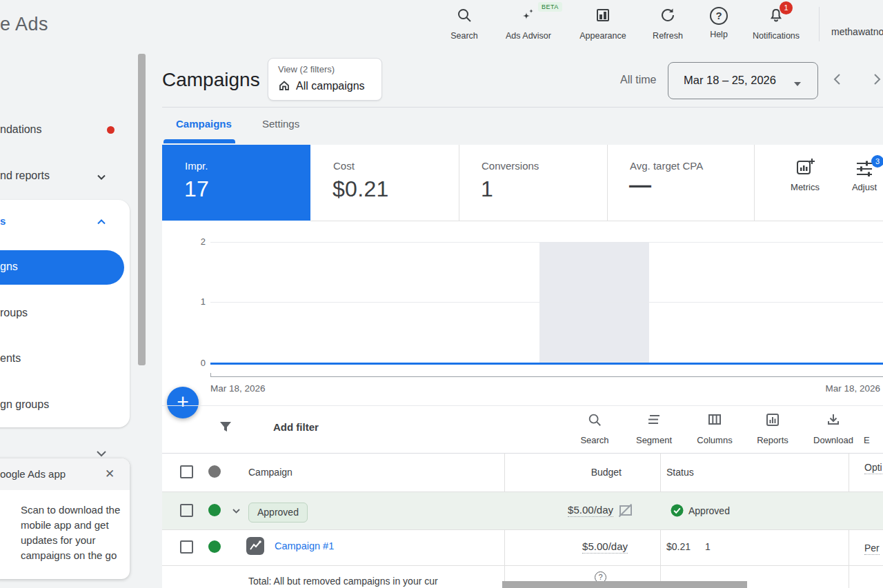 The height and width of the screenshot is (588, 883). What do you see at coordinates (680, 472) in the screenshot?
I see `column-header-status: Status` at bounding box center [680, 472].